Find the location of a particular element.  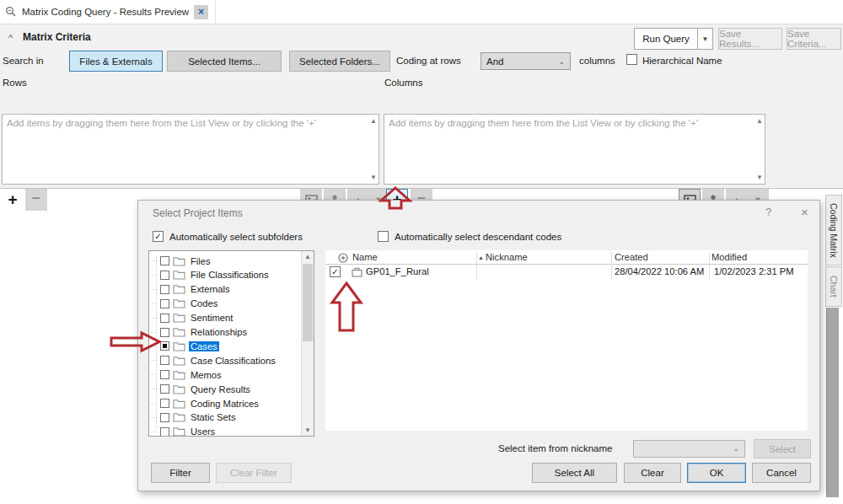

row-modified: 1/02/2023 2:31 PM is located at coordinates (754, 271).